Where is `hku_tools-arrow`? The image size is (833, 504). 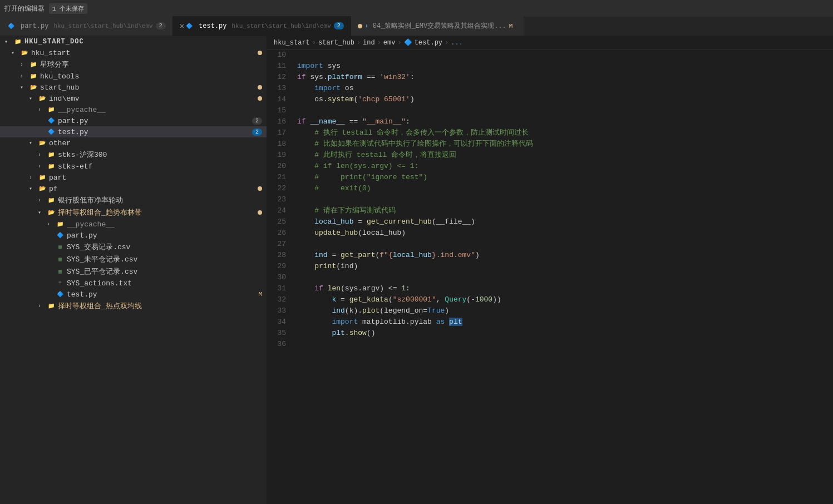 hku_tools-arrow is located at coordinates (24, 77).